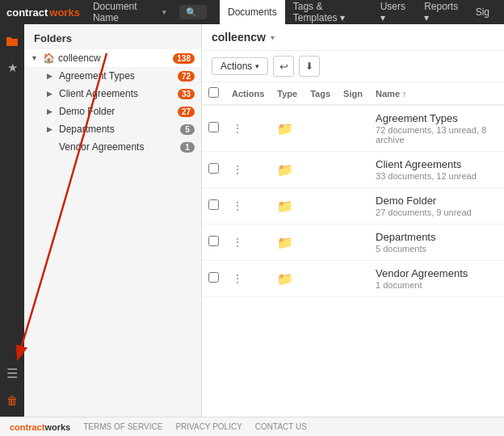 The height and width of the screenshot is (436, 504). I want to click on tree-item-vendor-agreements: ▶ Vendor Agreements 1, so click(121, 147).